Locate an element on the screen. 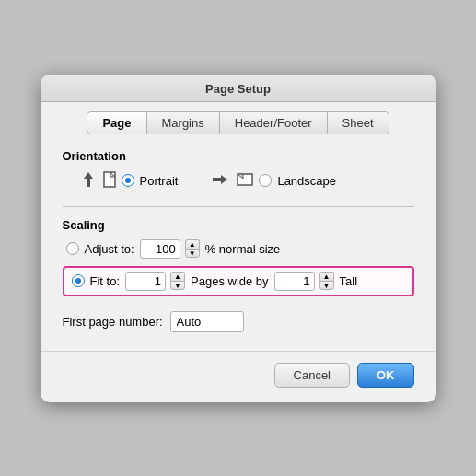 The image size is (476, 476). portrait-option: Portrait is located at coordinates (130, 180).